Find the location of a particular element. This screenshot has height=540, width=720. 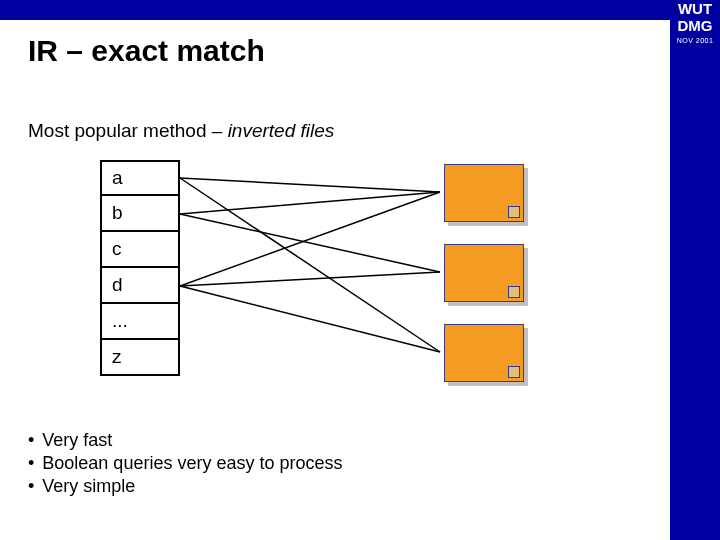

top-bar is located at coordinates (360, 10).